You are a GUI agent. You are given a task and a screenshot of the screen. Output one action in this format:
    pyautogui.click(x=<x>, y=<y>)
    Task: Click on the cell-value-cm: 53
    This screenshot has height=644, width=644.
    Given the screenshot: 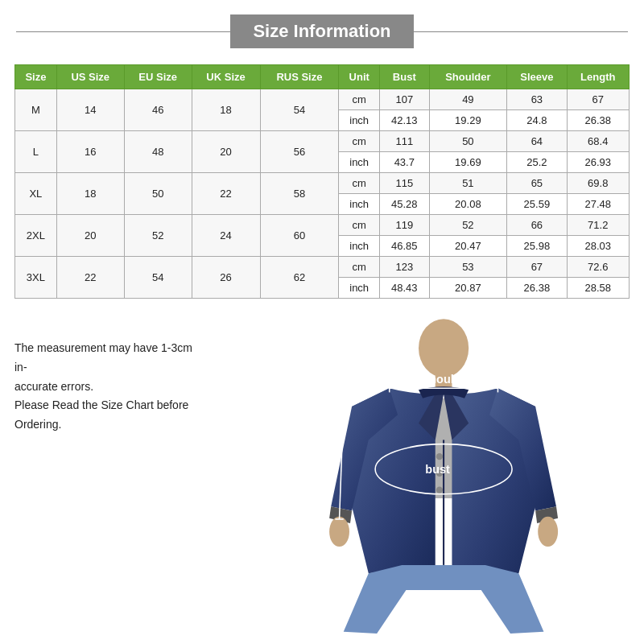 What is the action you would take?
    pyautogui.click(x=469, y=267)
    